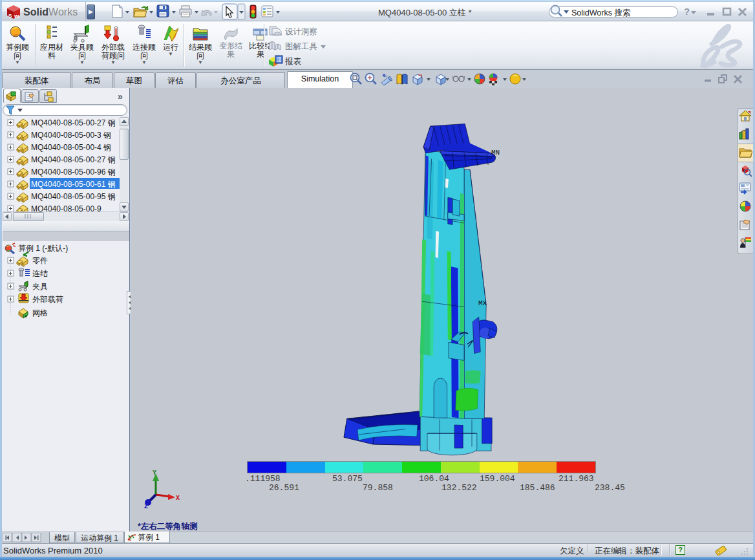 The height and width of the screenshot is (560, 755). Describe the element at coordinates (40, 274) in the screenshot. I see `svg-text: 连结` at that location.